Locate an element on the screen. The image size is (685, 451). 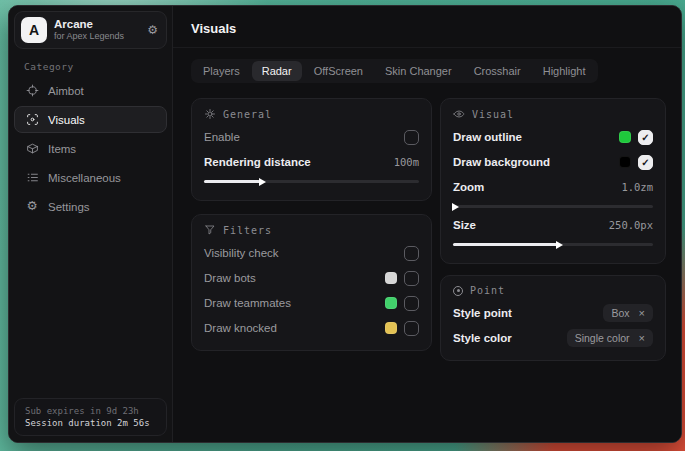
sidebar-item-miscellaneous: Miscellaneous is located at coordinates (90, 178).